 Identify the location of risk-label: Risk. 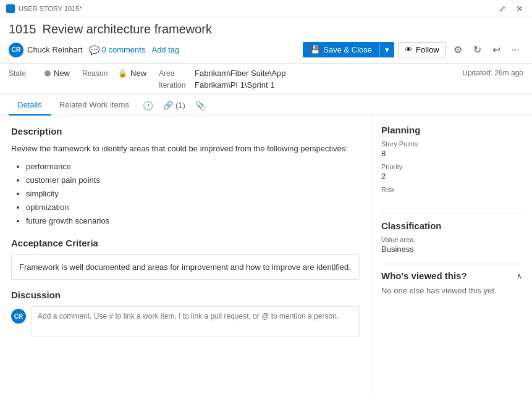
(452, 190).